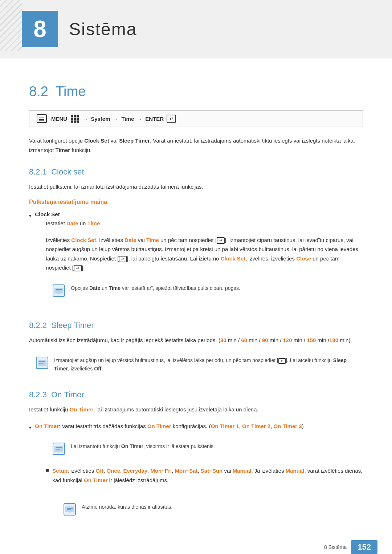  I want to click on enter-icon: ↵, so click(171, 119).